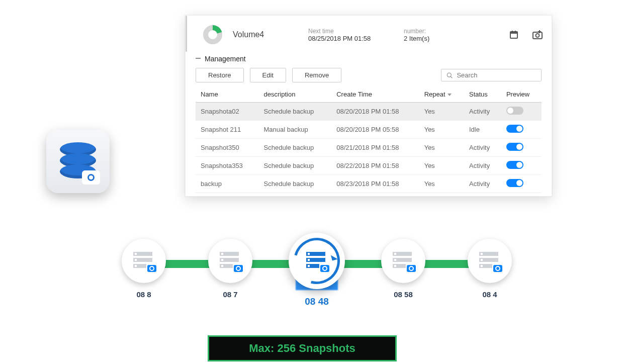 The height and width of the screenshot is (364, 627). What do you see at coordinates (351, 38) in the screenshot?
I see `next-time-value: 08/25/2018 PM 01:58` at bounding box center [351, 38].